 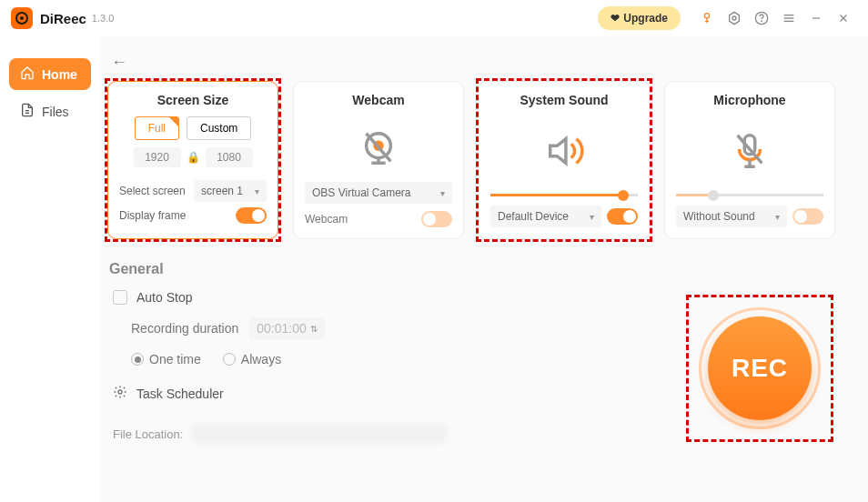 What do you see at coordinates (153, 191) in the screenshot?
I see `select-screen-label: Select screen` at bounding box center [153, 191].